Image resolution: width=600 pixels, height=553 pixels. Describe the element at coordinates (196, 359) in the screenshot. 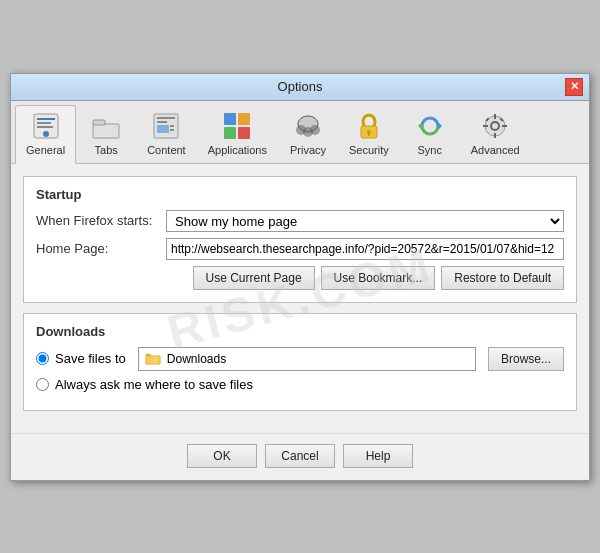

I see `folder-name: Downloads` at that location.